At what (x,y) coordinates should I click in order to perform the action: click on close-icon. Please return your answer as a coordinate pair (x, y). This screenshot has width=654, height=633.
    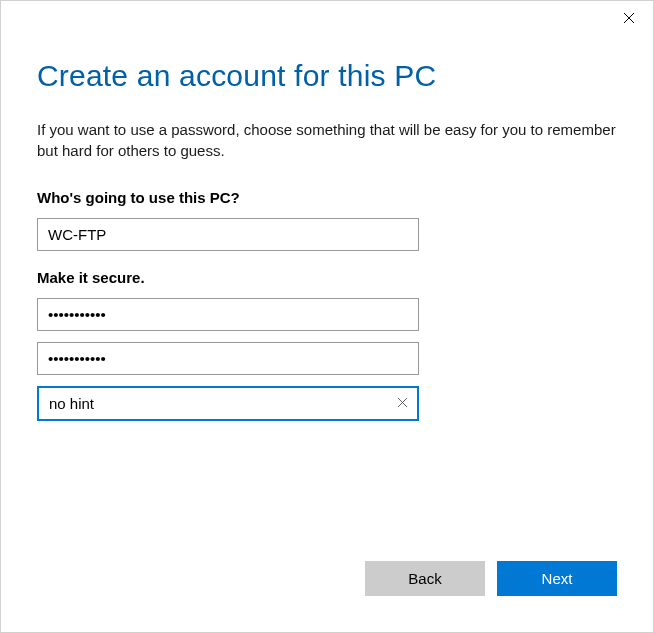
    Looking at the image, I should click on (629, 19).